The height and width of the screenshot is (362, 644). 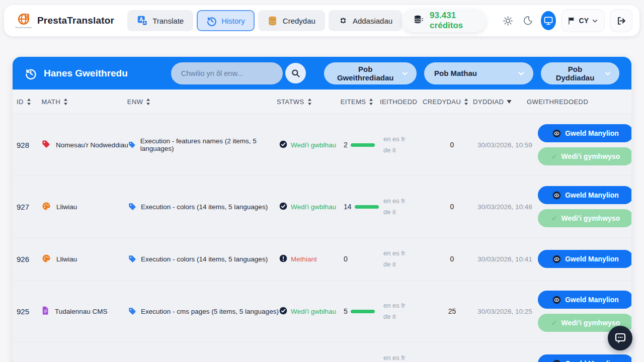 I want to click on top-navbar: T PrestaTranslator PrestaTranslator ATra…, so click(x=322, y=21).